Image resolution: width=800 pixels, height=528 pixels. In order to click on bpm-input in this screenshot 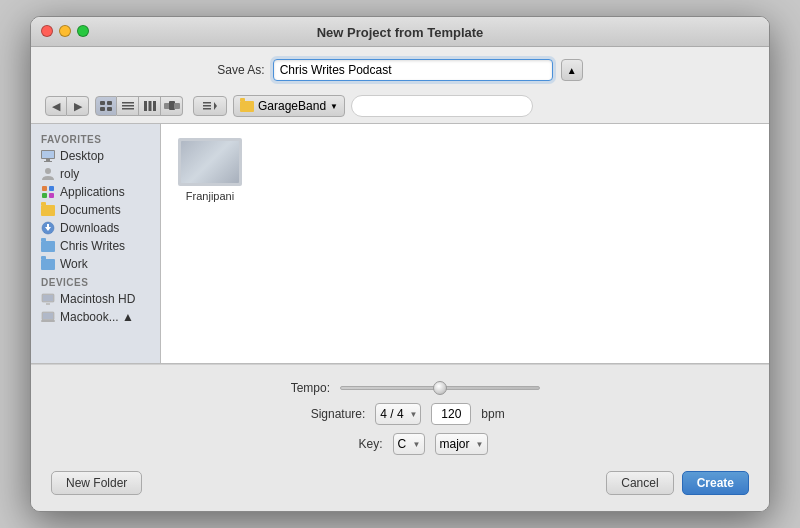, I will do `click(451, 414)`.